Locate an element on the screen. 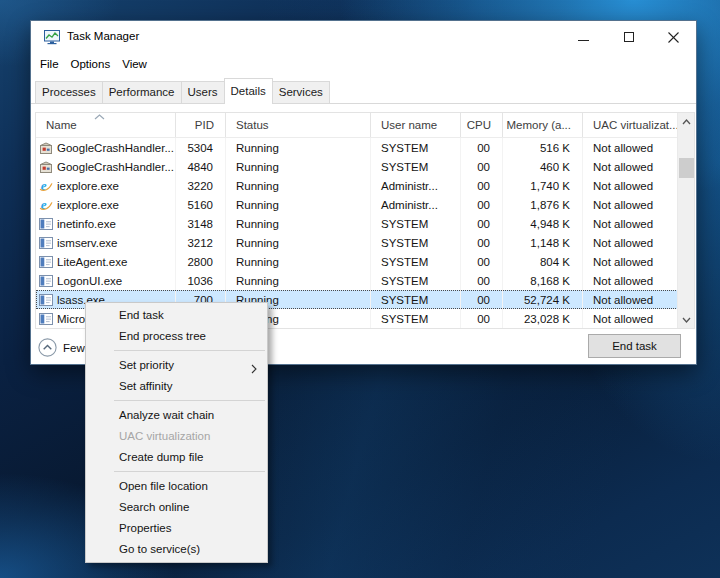 The height and width of the screenshot is (578, 720). title-bar: Task Manager is located at coordinates (364, 37).